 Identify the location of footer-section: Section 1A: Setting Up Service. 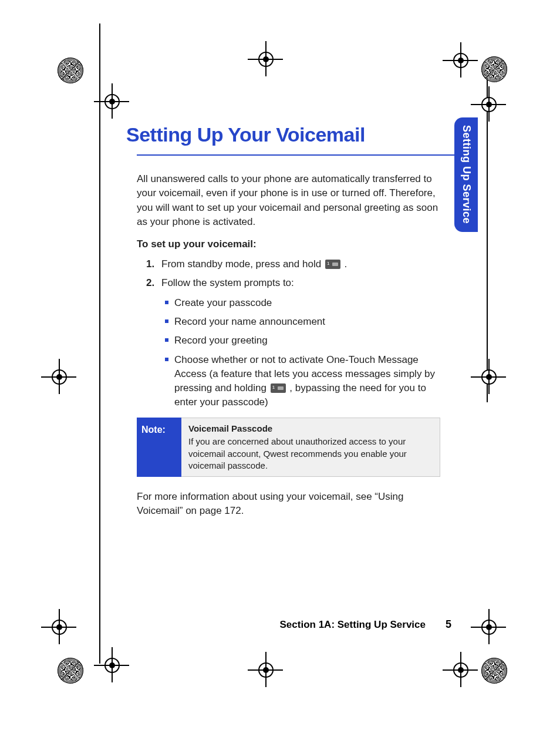
(353, 625).